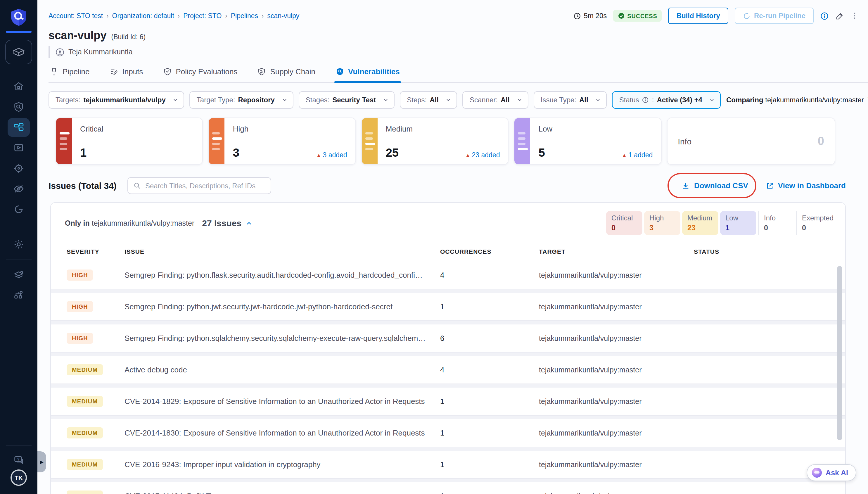  Describe the element at coordinates (490, 338) in the screenshot. I see `occurrences: 6` at that location.